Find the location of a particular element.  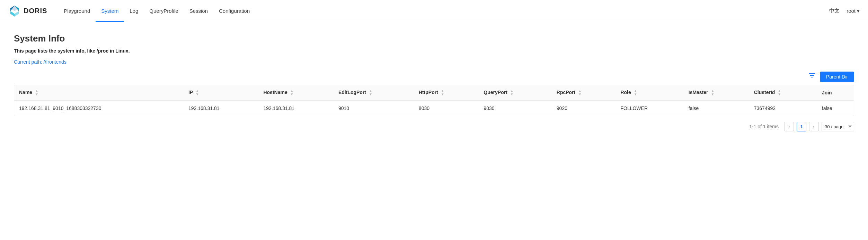

table-row: 192.168.31.81_9010_1688303322730 192.168… is located at coordinates (434, 109).